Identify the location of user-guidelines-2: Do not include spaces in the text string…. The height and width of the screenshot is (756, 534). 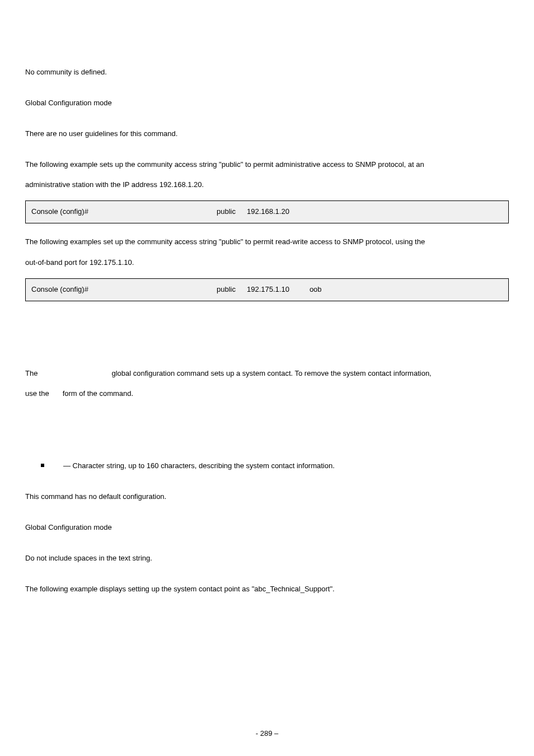
(267, 559).